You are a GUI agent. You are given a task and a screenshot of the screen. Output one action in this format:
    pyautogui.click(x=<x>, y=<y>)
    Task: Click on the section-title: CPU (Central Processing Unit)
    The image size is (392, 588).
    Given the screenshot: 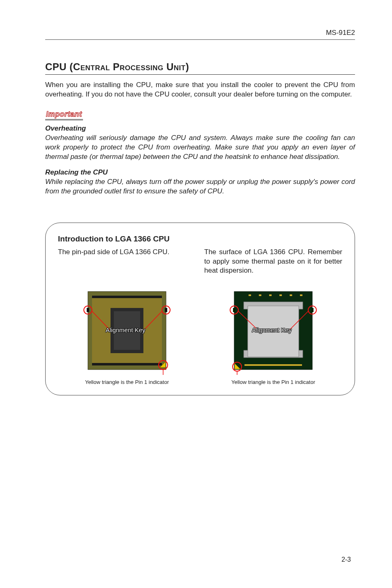 What is the action you would take?
    pyautogui.click(x=200, y=68)
    